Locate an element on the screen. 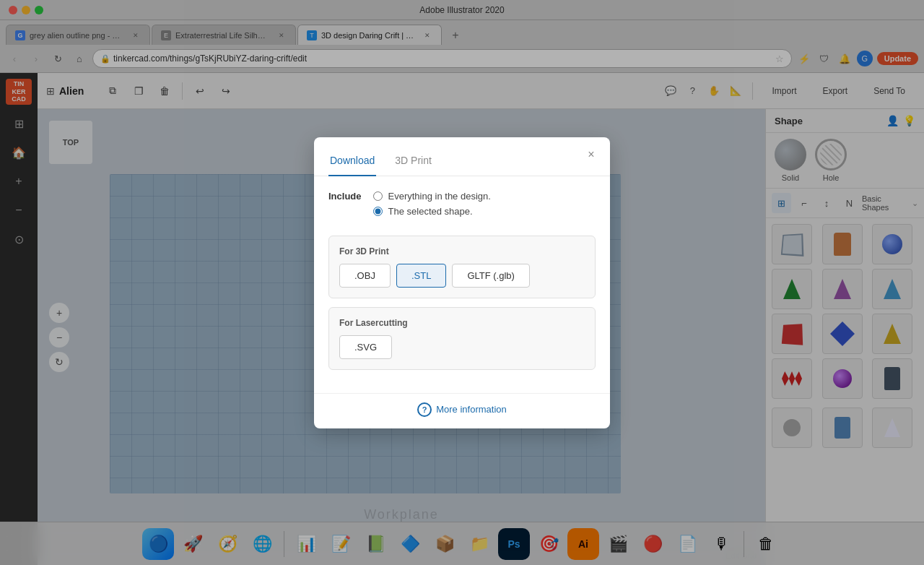  modal-tab-3dprint: 3D Print is located at coordinates (413, 163).